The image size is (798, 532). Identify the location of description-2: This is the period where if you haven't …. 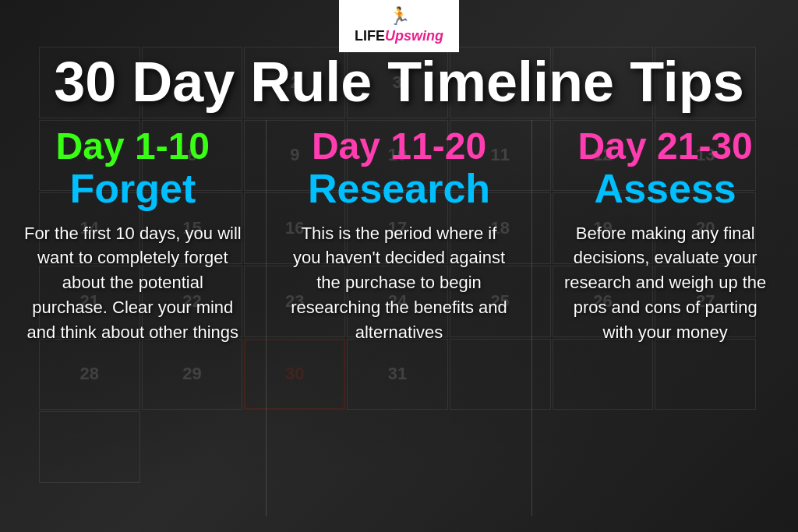
(399, 284).